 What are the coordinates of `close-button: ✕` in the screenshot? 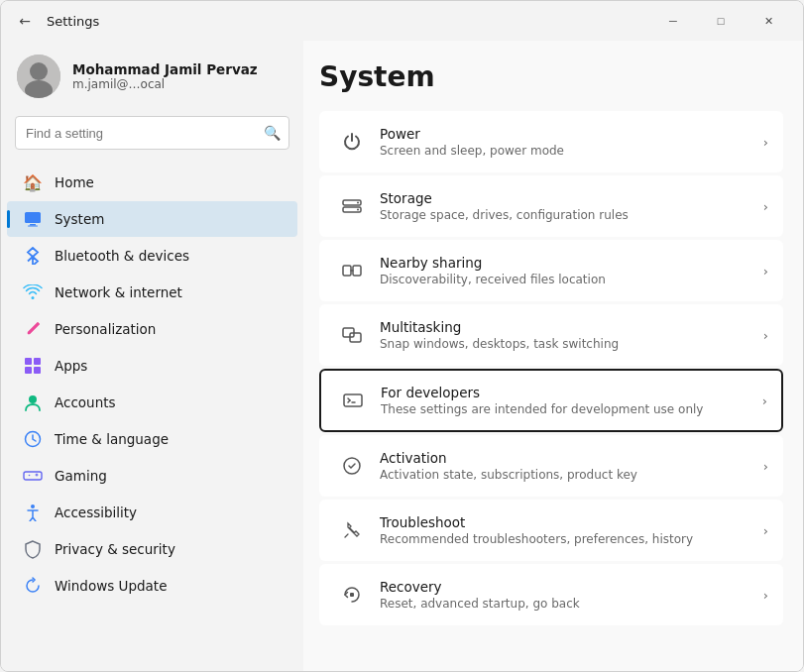 It's located at (768, 21).